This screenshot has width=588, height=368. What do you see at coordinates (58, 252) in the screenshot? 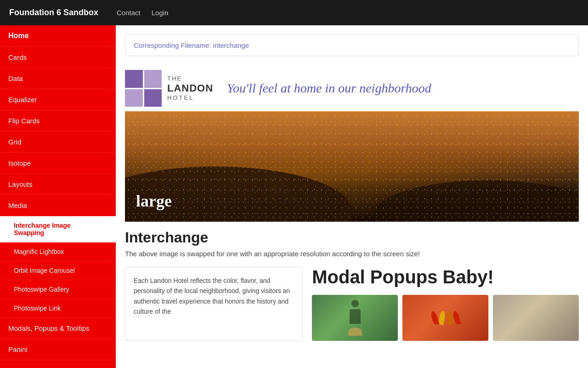
I see `sidebar-item-magnific: Magnific Lightbox` at bounding box center [58, 252].